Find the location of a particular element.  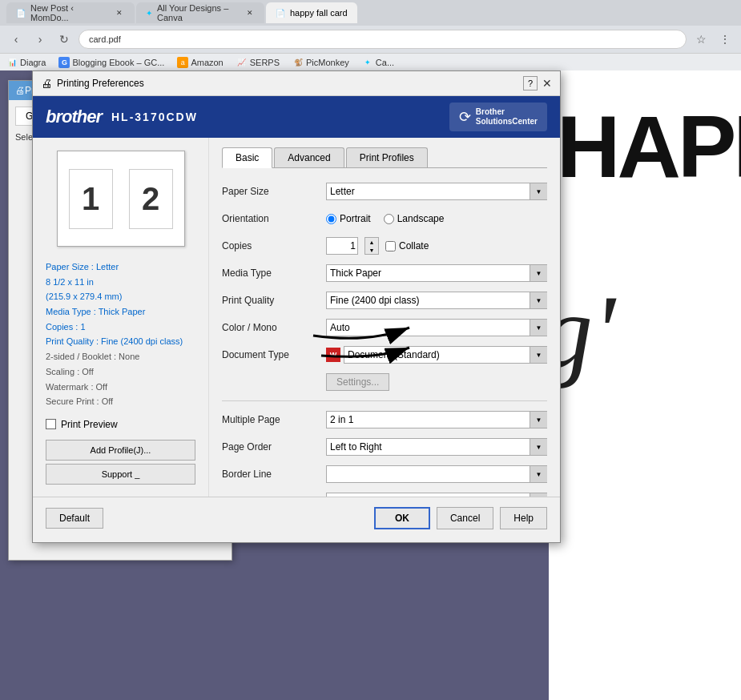

media-type-select: Thick Paper is located at coordinates (437, 273).